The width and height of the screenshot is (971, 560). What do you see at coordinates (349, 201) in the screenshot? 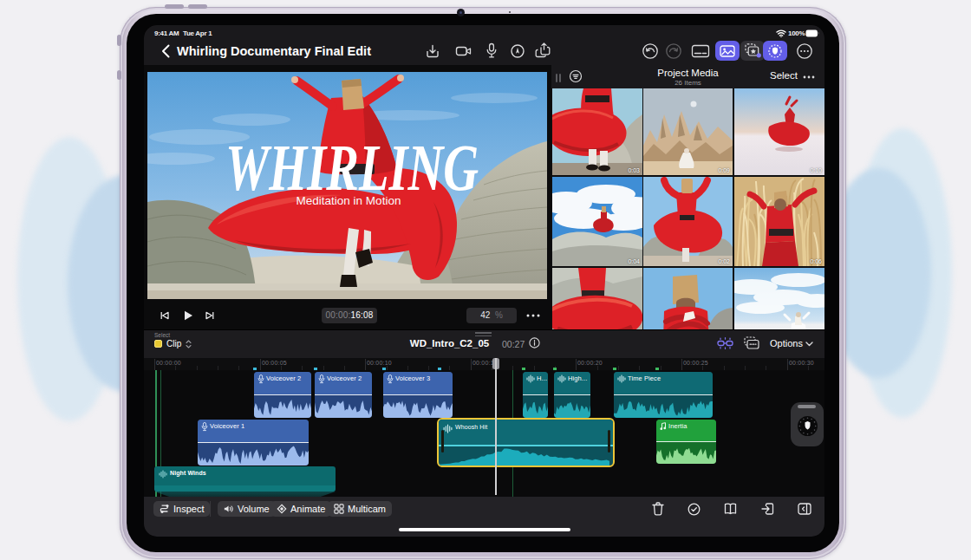
I see `svg-text: Meditation in Motion` at bounding box center [349, 201].